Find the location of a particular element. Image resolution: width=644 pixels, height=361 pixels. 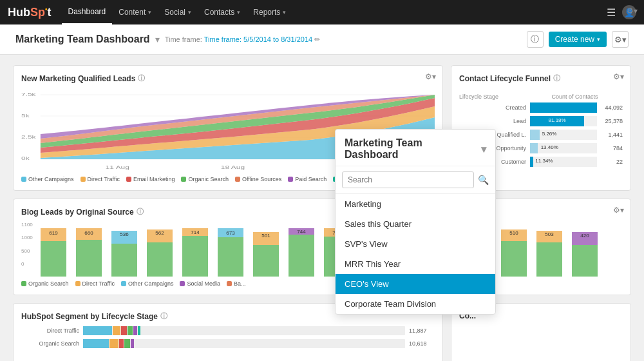

funnel-info-icon: ⓘ is located at coordinates (556, 79).